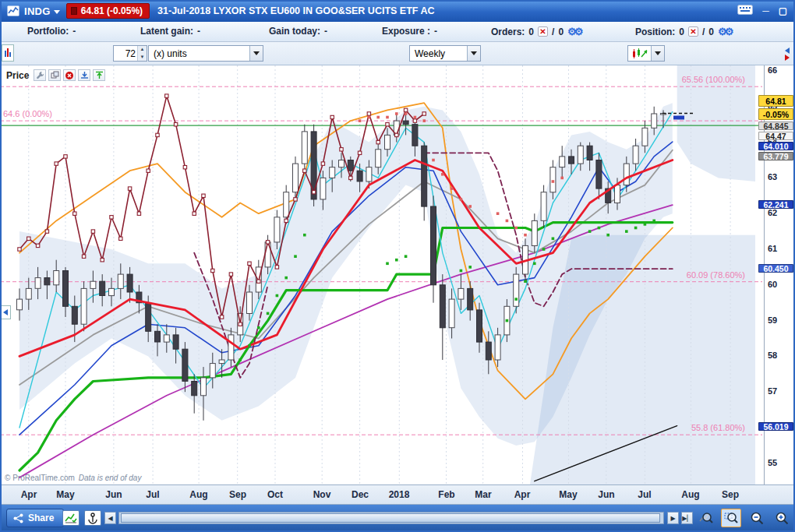  What do you see at coordinates (296, 11) in the screenshot?
I see `instrument-title: 31-Jul-2018 LYXOR STX EU600 IN GOO&SER U…` at bounding box center [296, 11].